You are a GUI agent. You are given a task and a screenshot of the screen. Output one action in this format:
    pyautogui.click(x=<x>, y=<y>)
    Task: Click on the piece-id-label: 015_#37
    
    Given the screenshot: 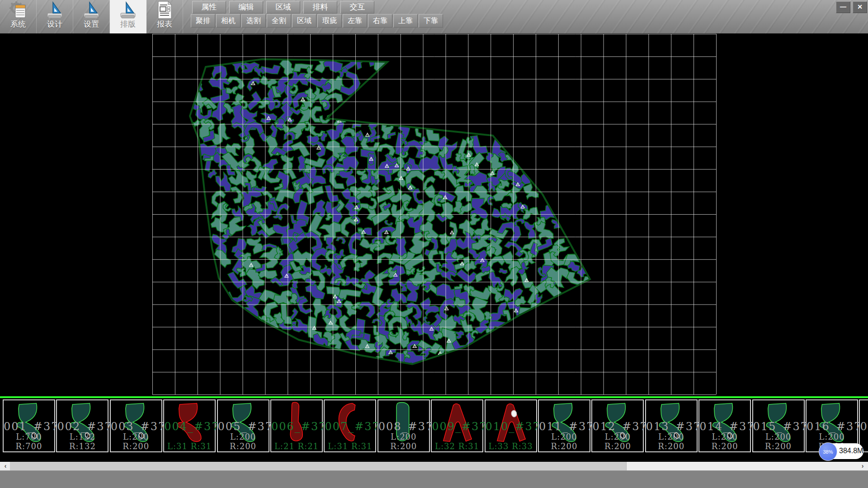 What is the action you would take?
    pyautogui.click(x=778, y=427)
    